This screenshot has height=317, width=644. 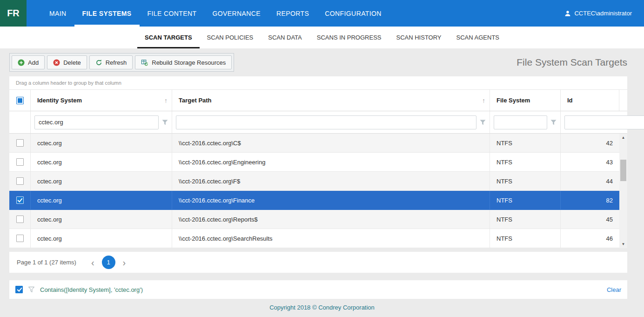 I want to click on column-header-file-system: File System, so click(x=525, y=101).